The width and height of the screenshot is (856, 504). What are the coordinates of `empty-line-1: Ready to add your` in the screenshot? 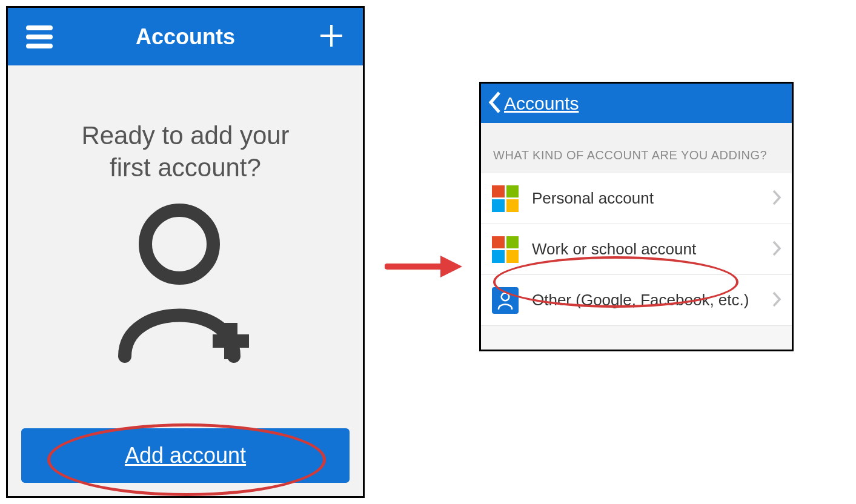 It's located at (185, 136).